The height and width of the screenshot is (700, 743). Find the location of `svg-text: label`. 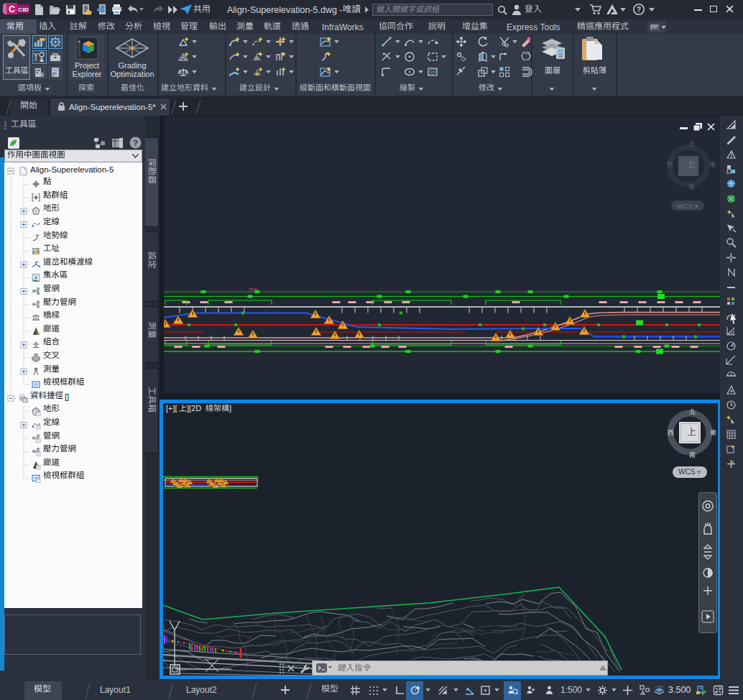

svg-text: label is located at coordinates (253, 289).